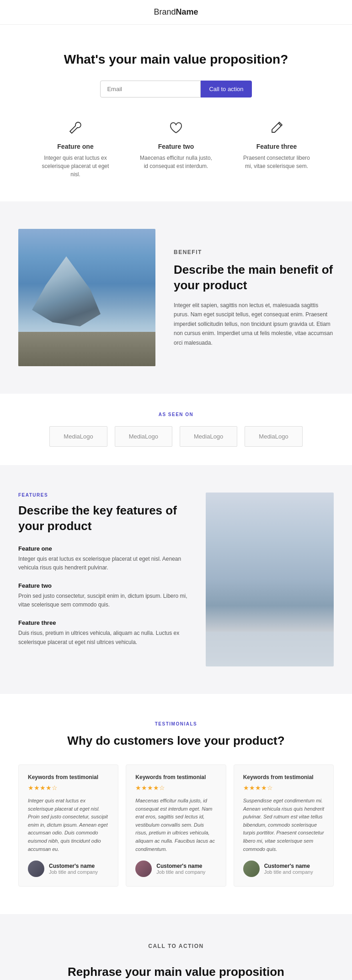 The image size is (352, 980). What do you see at coordinates (75, 146) in the screenshot?
I see `feature-1-title: Feature one` at bounding box center [75, 146].